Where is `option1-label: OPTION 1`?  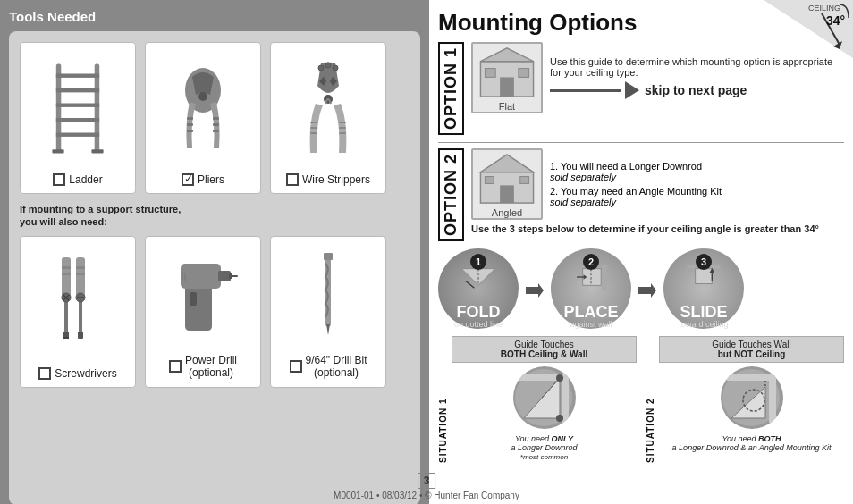
option1-label: OPTION 1 is located at coordinates (451, 88).